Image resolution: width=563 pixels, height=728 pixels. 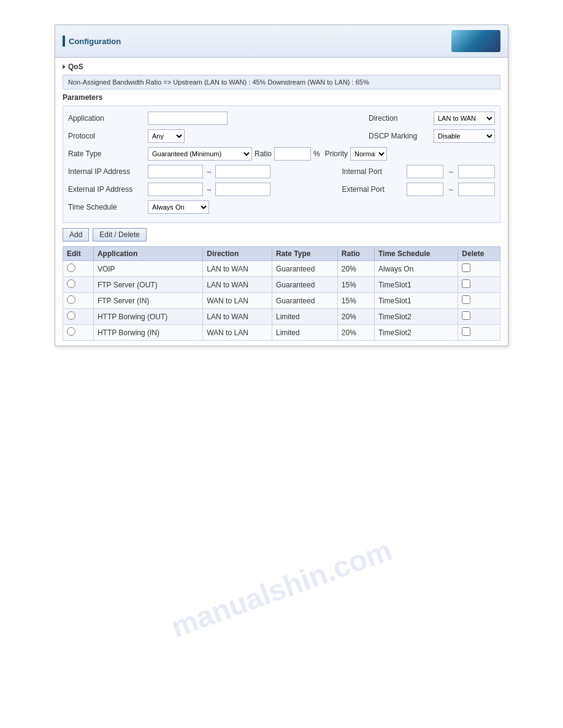 I want to click on time-schedule-select: Always On TimeSlot1 TimeSlot2, so click(x=178, y=207).